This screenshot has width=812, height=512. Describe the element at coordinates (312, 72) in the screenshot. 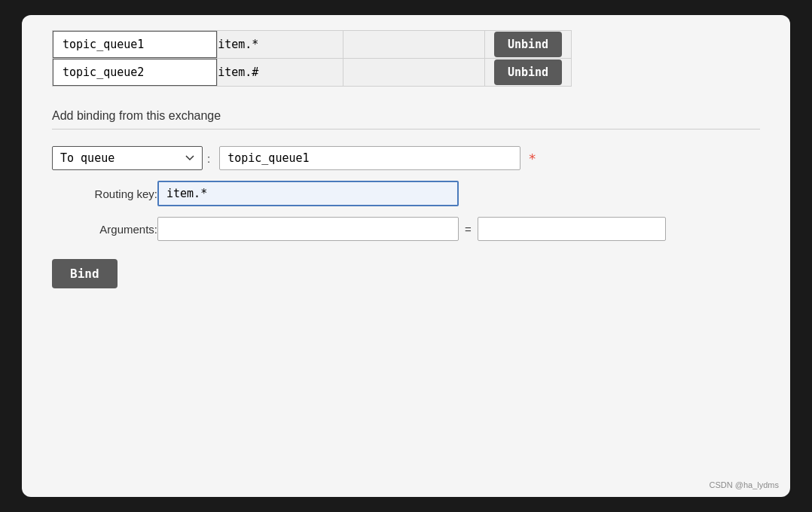

I see `table-row: topic_queue2 item.# Unbind` at that location.